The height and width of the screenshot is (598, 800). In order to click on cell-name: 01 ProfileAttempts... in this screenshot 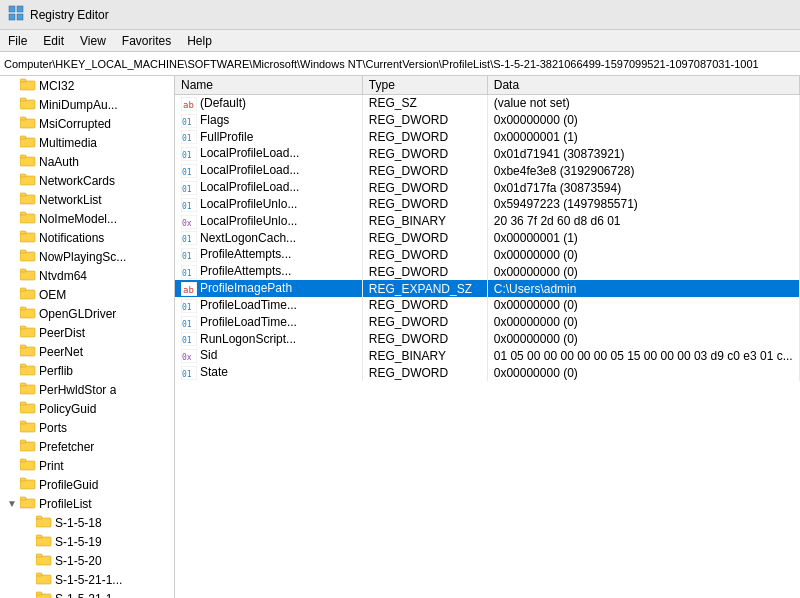, I will do `click(268, 254)`.